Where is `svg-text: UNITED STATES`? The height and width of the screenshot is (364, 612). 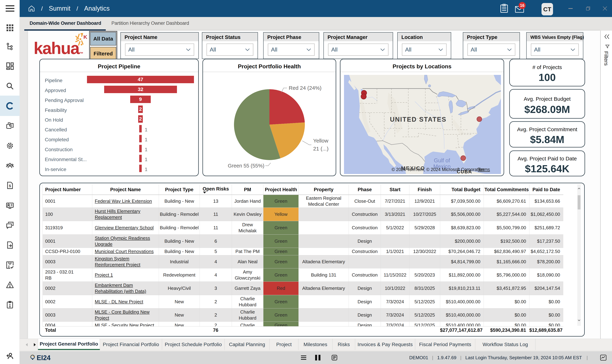
svg-text: UNITED STATES is located at coordinates (418, 119).